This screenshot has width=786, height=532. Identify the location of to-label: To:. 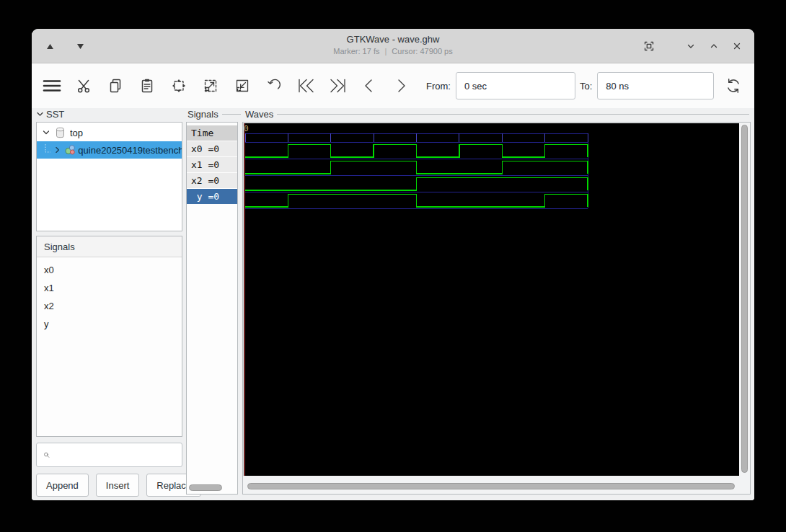
(586, 87).